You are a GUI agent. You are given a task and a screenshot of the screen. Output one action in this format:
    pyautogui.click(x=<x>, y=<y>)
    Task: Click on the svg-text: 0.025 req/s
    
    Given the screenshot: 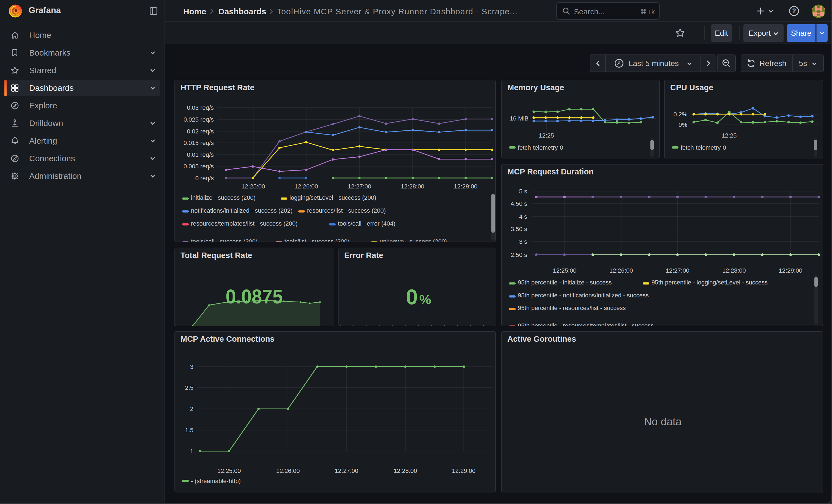 What is the action you would take?
    pyautogui.click(x=199, y=120)
    